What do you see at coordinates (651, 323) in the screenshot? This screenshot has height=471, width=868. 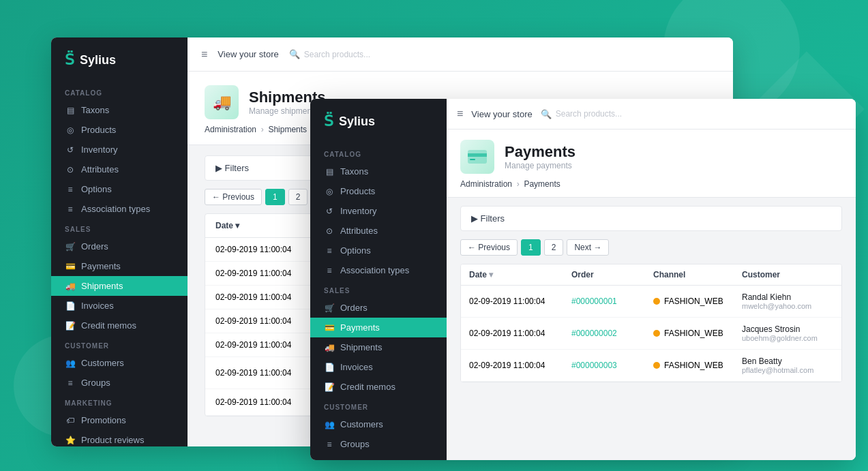 I see `payments-table: Date ▾ Order Channel Customer 02-09-2019…` at bounding box center [651, 323].